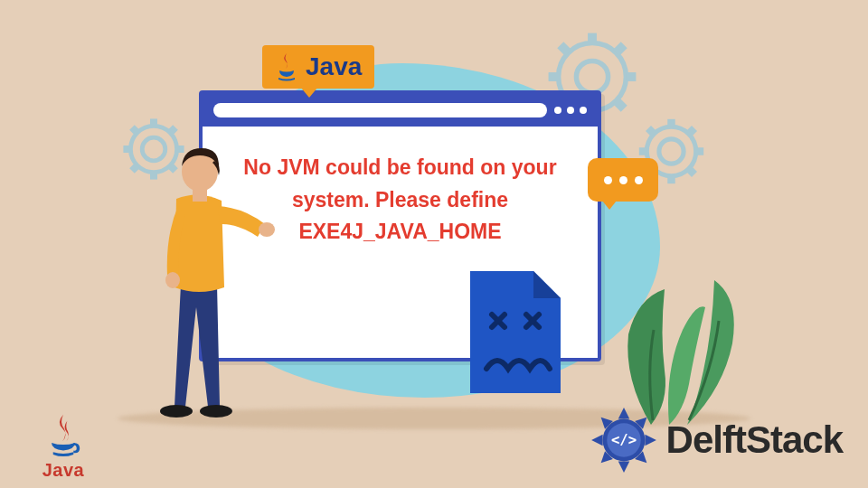 Image resolution: width=868 pixels, height=488 pixels. I want to click on browser-titlebar, so click(400, 110).